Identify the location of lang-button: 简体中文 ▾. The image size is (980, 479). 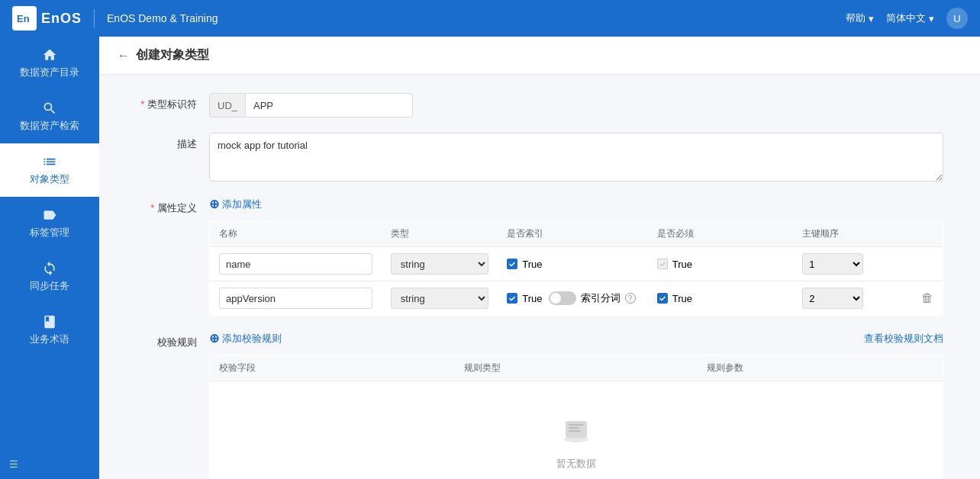
(910, 18).